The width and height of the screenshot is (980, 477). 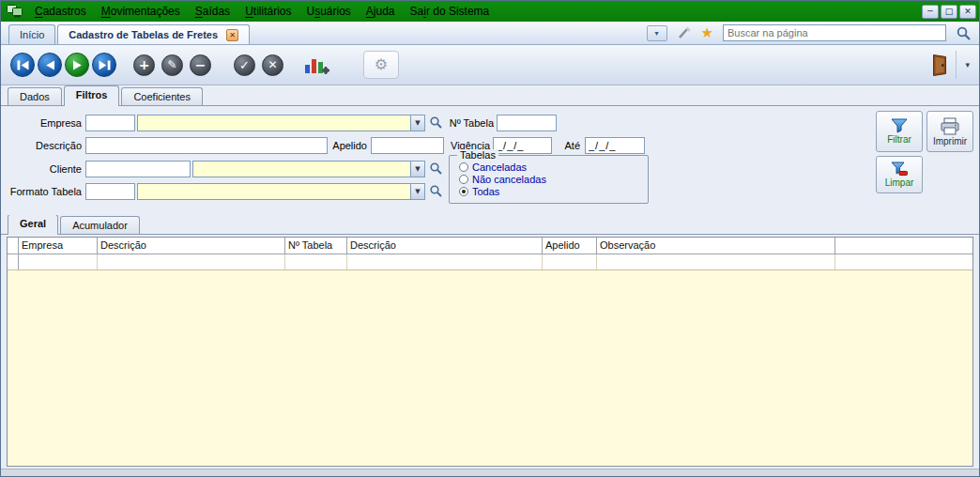 What do you see at coordinates (282, 123) in the screenshot?
I see `empresa-combo: ▼` at bounding box center [282, 123].